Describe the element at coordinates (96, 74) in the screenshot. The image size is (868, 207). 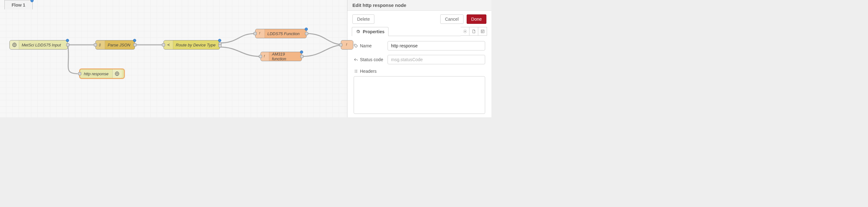
I see `node-label: http response` at that location.